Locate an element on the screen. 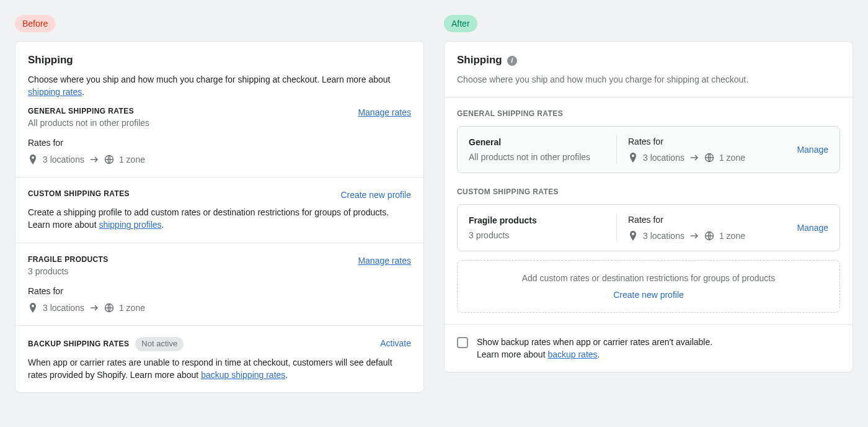 The width and height of the screenshot is (868, 427). manage-fragile-rates-link: Manage rates is located at coordinates (384, 261).